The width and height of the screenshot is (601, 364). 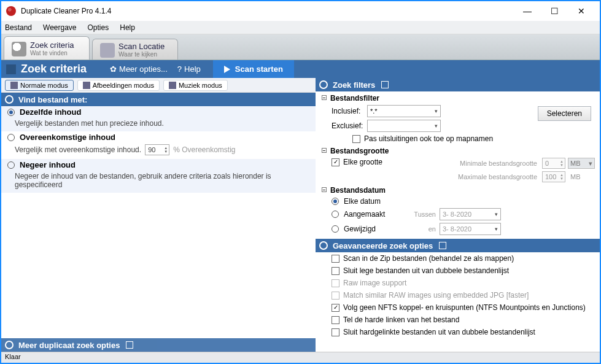 What do you see at coordinates (254, 69) in the screenshot?
I see `scan-start-button: Scan starten` at bounding box center [254, 69].